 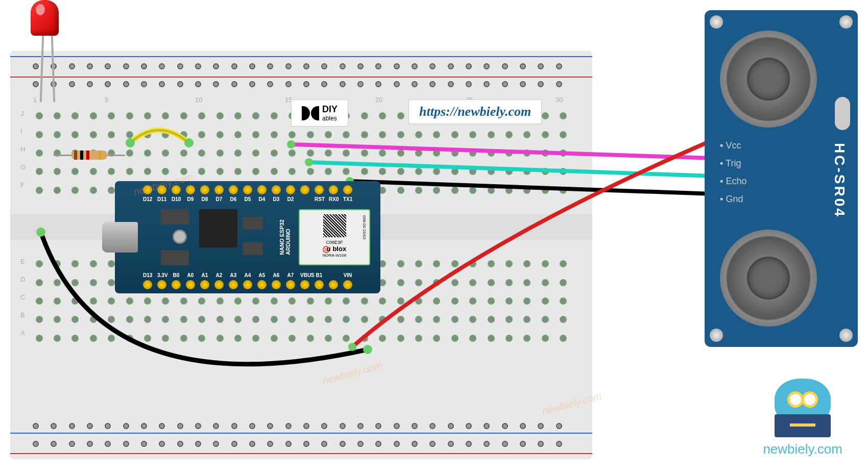 What do you see at coordinates (248, 285) in the screenshot?
I see `pin-header-bottom` at bounding box center [248, 285].